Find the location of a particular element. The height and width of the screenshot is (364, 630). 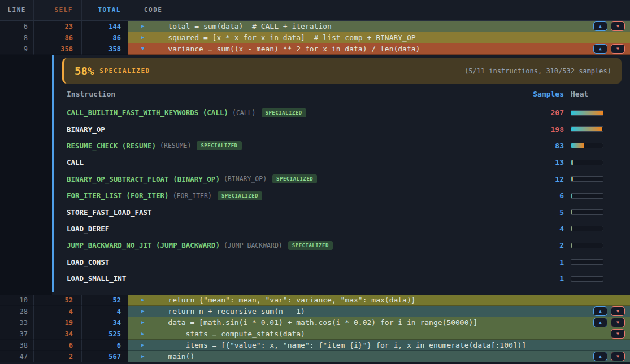

source-code-text: main() is located at coordinates (172, 357).